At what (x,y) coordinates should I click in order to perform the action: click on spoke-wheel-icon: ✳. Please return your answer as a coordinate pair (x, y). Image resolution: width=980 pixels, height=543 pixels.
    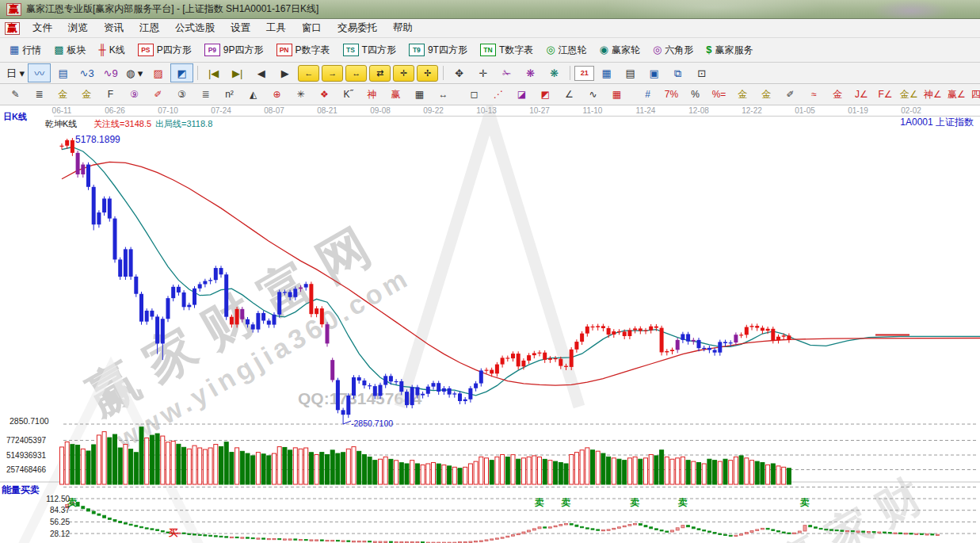
    Looking at the image, I should click on (301, 94).